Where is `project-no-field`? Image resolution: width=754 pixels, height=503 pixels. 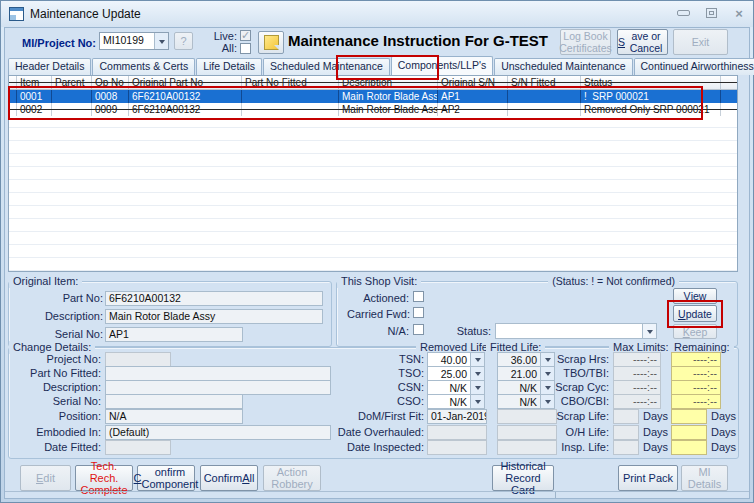 project-no-field is located at coordinates (138, 360).